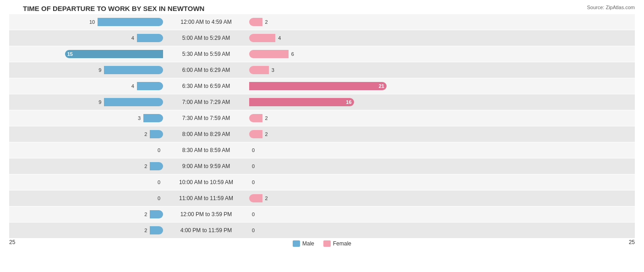 The width and height of the screenshot is (644, 272). I want to click on time-range-label: 7:30 AM to 7:59 AM, so click(206, 118).